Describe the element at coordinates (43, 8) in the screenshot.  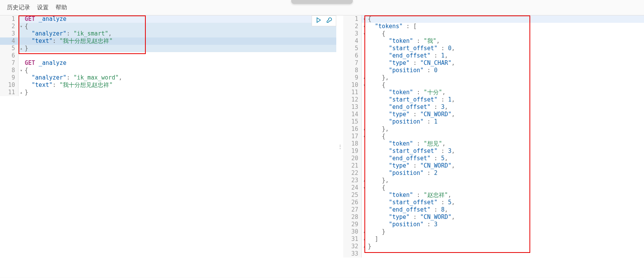
I see `menu-settings: 设置` at that location.